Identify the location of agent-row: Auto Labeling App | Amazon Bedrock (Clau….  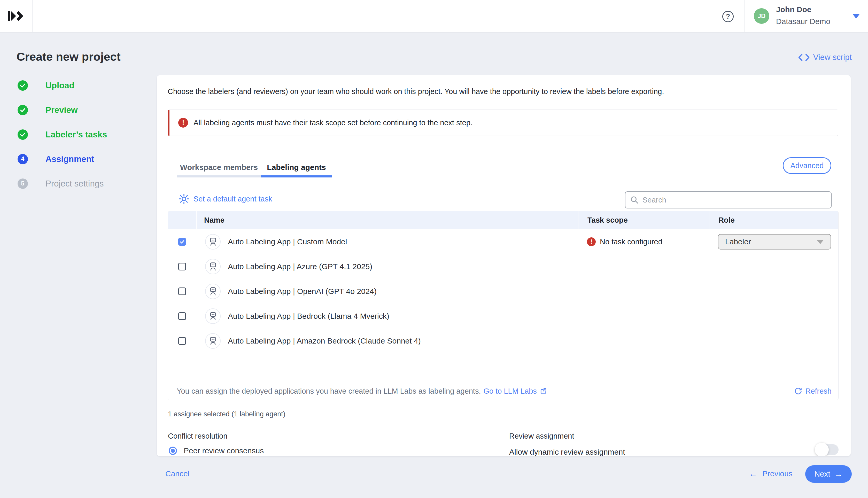
(503, 341).